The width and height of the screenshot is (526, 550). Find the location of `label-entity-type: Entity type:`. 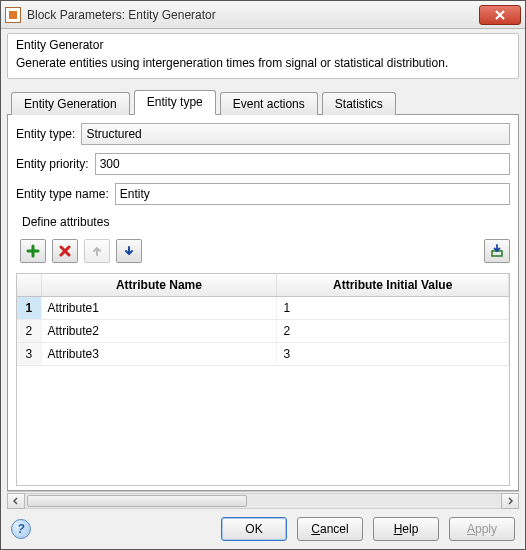

label-entity-type: Entity type: is located at coordinates (46, 134).